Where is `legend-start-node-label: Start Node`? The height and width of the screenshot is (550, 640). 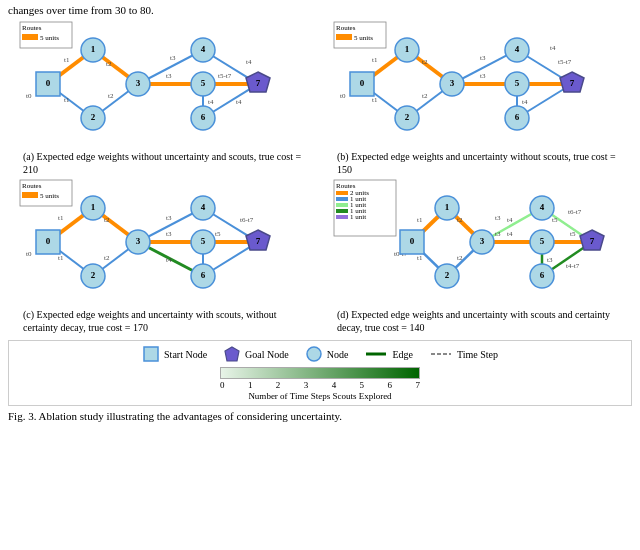
legend-start-node-label: Start Node is located at coordinates (186, 354).